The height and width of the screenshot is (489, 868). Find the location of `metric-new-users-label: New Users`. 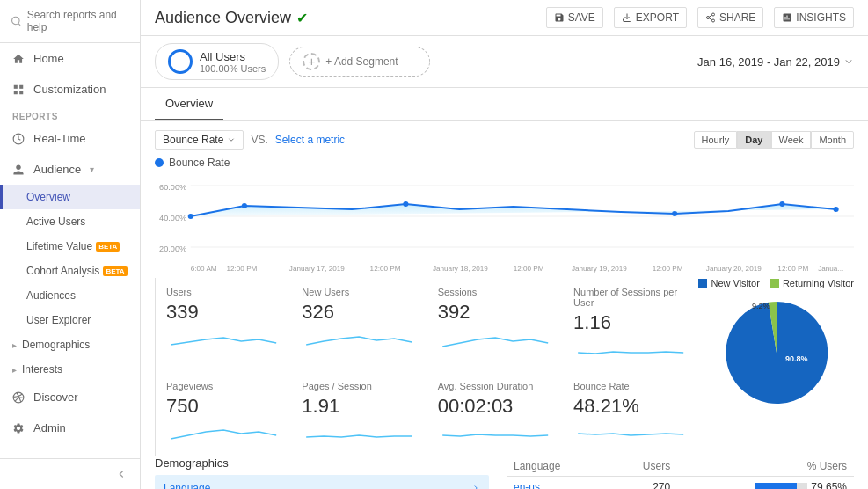

metric-new-users-label: New Users is located at coordinates (359, 292).